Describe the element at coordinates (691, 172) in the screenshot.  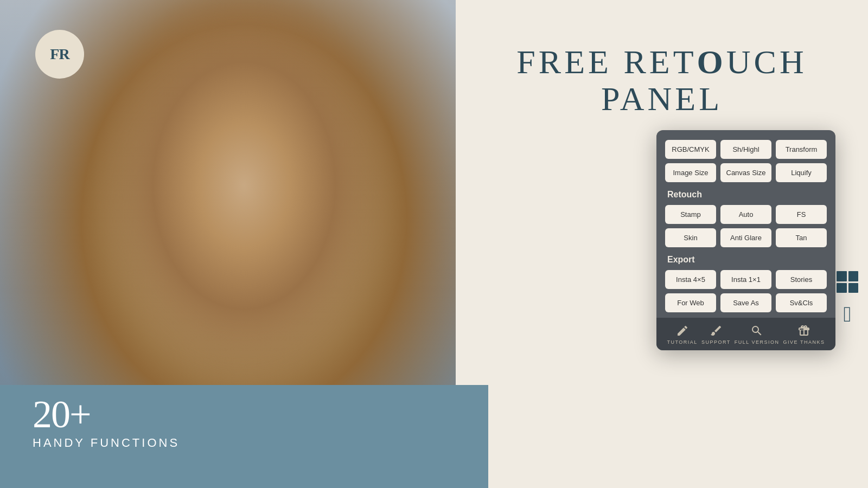
I see `btn-image-size: Image Size` at that location.